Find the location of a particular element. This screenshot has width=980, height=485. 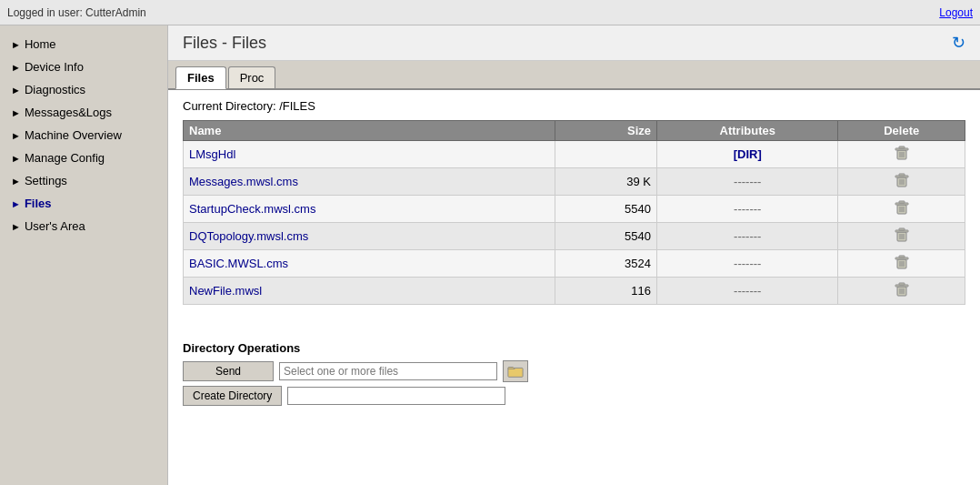

create-dir-row: Create Directory is located at coordinates (575, 396).